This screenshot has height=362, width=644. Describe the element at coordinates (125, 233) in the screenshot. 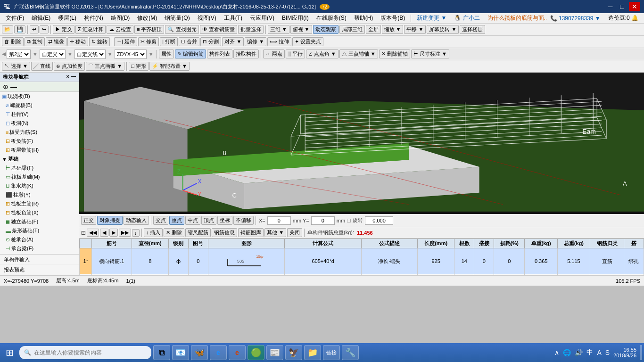

I see `last-record-button: ▶▶` at that location.